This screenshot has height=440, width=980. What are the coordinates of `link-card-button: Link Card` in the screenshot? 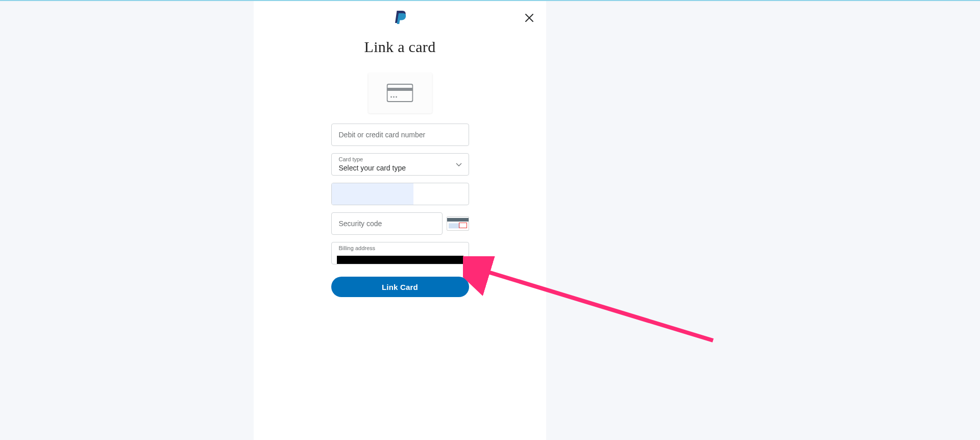 It's located at (400, 287).